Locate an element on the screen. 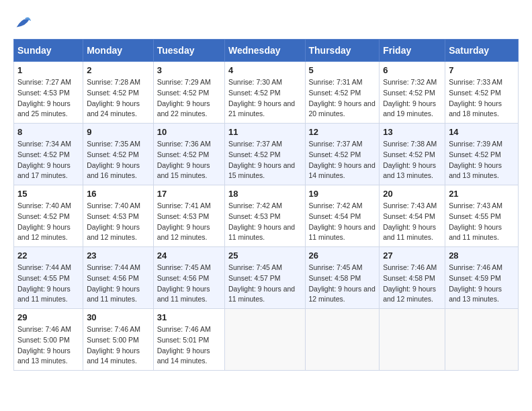 The height and width of the screenshot is (411, 532). day-info: Sunrise: 7:33 AMSunset: 4:52 PMDaylight:… is located at coordinates (482, 98).